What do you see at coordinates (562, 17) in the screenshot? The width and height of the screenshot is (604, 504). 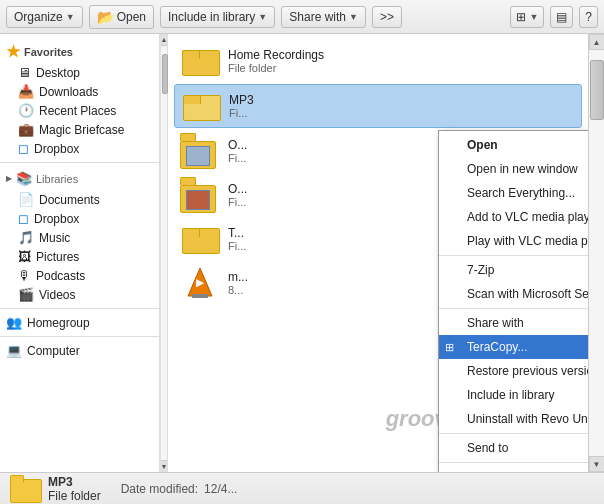 I see `preview-button: ▤` at bounding box center [562, 17].